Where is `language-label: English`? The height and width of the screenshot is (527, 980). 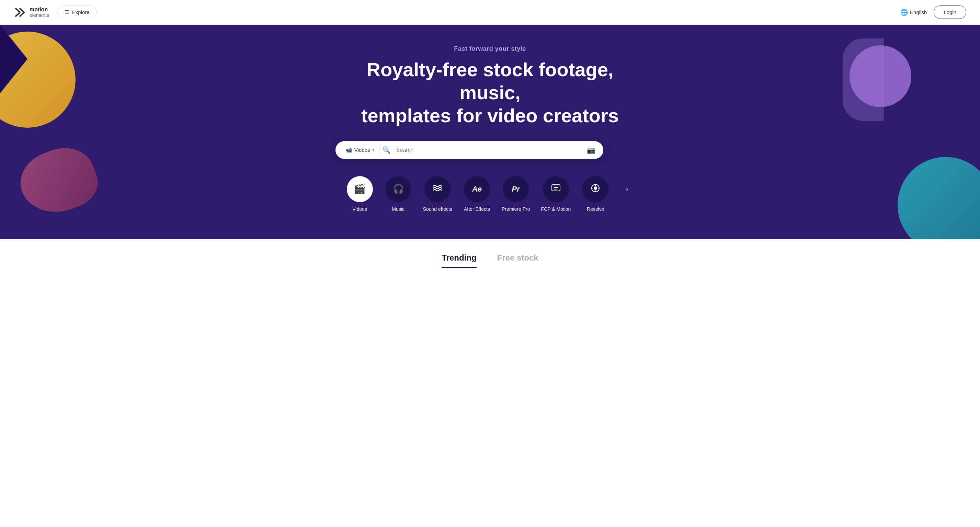
language-label: English is located at coordinates (918, 12).